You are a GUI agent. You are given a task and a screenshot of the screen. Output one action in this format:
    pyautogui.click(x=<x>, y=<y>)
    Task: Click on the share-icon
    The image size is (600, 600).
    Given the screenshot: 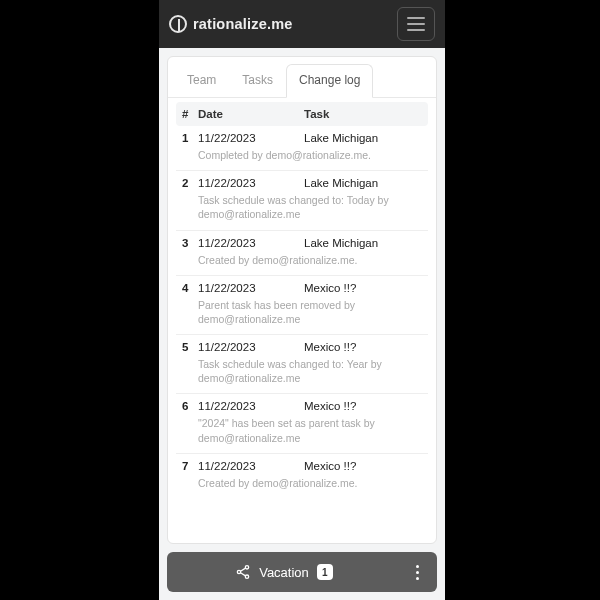 What is the action you would take?
    pyautogui.click(x=243, y=572)
    